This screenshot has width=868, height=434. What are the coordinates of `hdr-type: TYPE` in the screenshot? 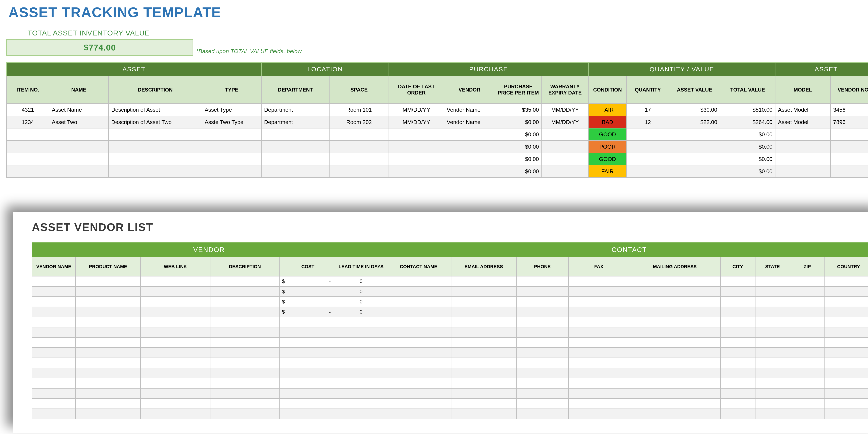 It's located at (232, 90).